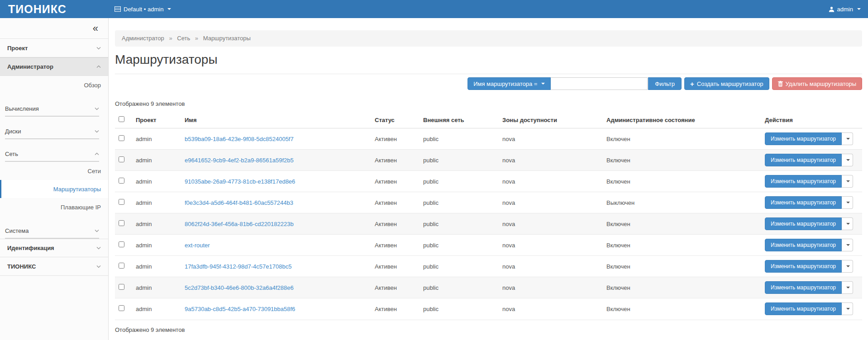  What do you see at coordinates (121, 119) in the screenshot?
I see `select-all-checkbox` at bounding box center [121, 119].